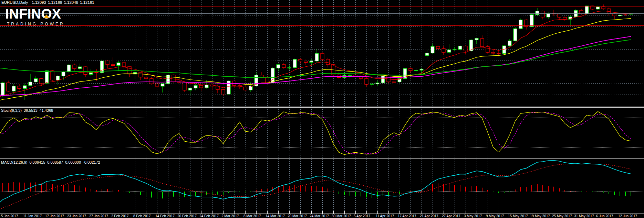  I want to click on date-label: 14 Mar 2017, so click(276, 216).